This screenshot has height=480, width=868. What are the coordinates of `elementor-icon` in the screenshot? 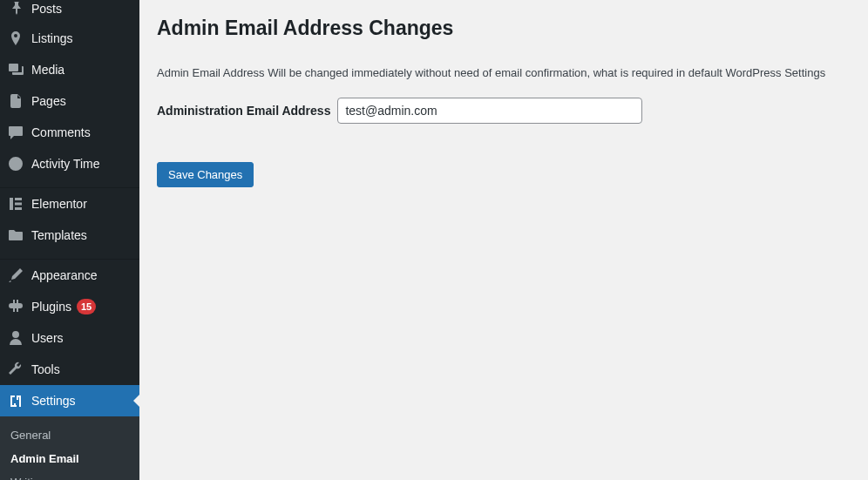 It's located at (16, 204).